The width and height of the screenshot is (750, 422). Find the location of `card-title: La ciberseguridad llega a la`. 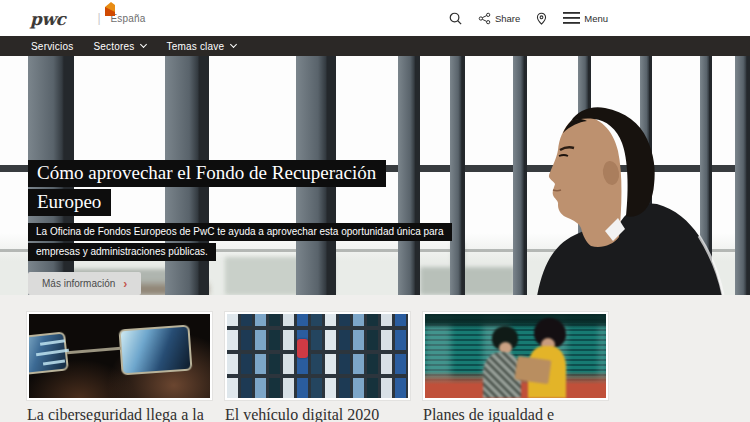

card-title: La ciberseguridad llega a la is located at coordinates (120, 414).